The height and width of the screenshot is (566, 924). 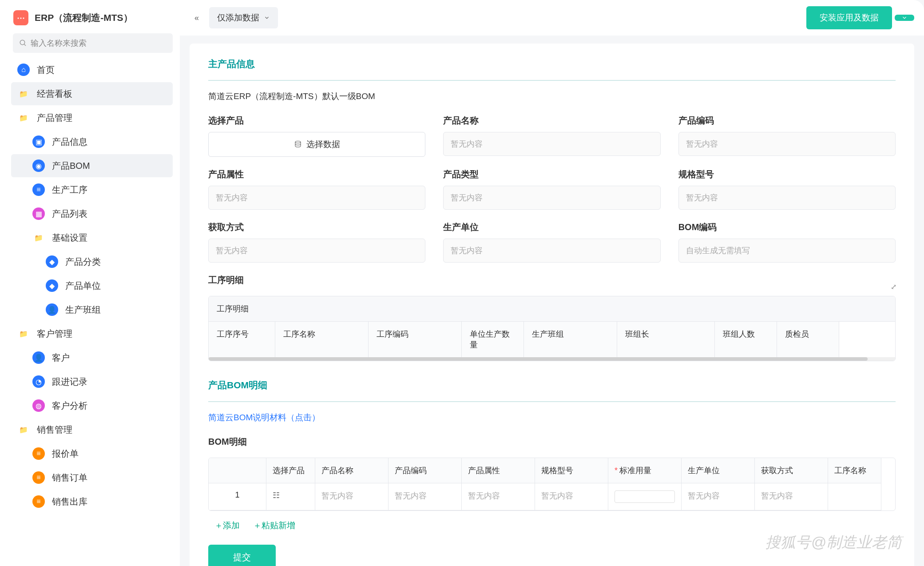 I want to click on add-row-button: ＋ 添加, so click(x=227, y=526).